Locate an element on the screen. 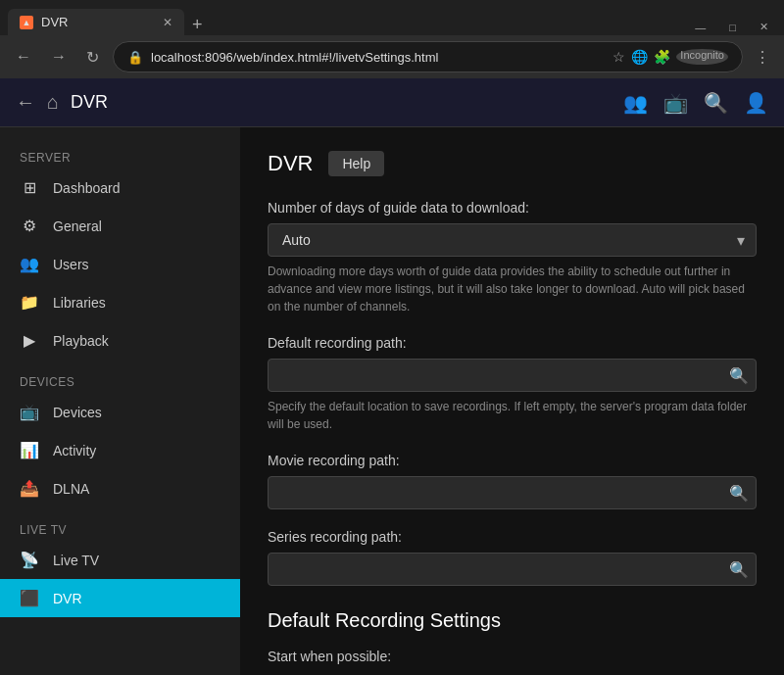 The image size is (784, 675). url-display: localhost:8096/web/index.html#!/livetvSe… is located at coordinates (378, 57).